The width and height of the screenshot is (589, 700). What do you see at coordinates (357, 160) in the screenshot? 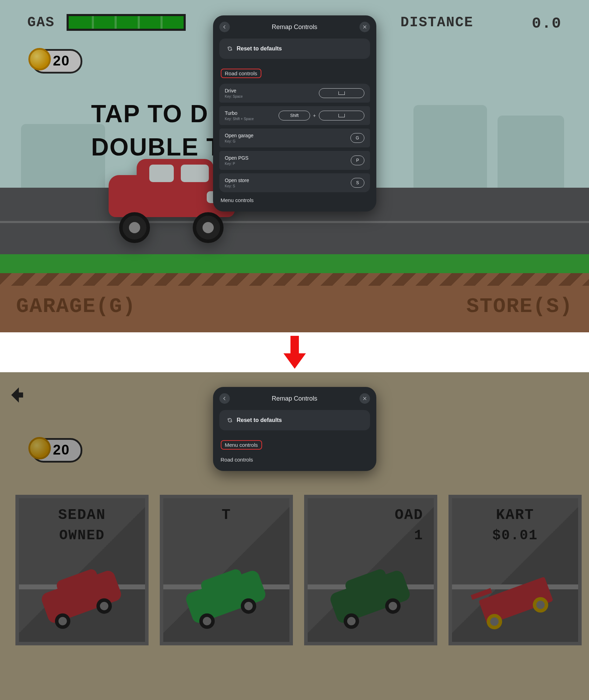
I see `keycaps: P` at bounding box center [357, 160].